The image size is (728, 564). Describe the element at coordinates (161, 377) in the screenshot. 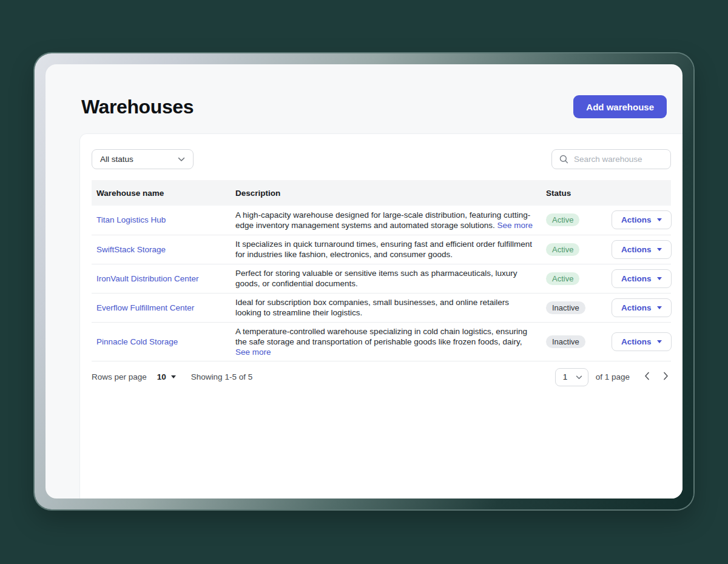

I see `rows-per-page-value: 10` at that location.